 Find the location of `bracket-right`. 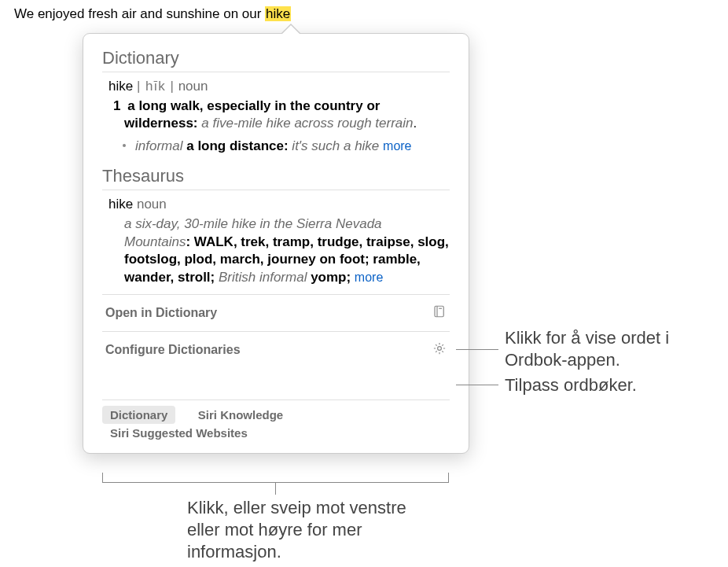

bracket-right is located at coordinates (448, 477).